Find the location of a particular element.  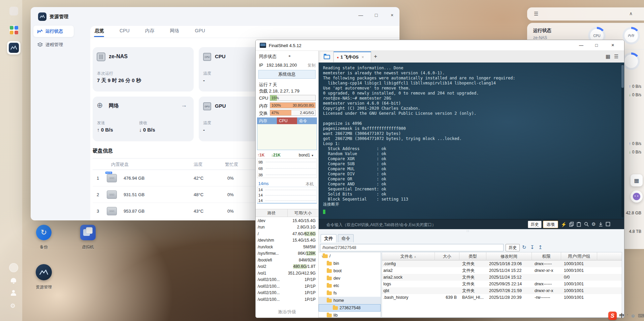

file-row: aria2.sock 文件夹 2025/11/24 15:12 0/0 is located at coordinates (502, 277).